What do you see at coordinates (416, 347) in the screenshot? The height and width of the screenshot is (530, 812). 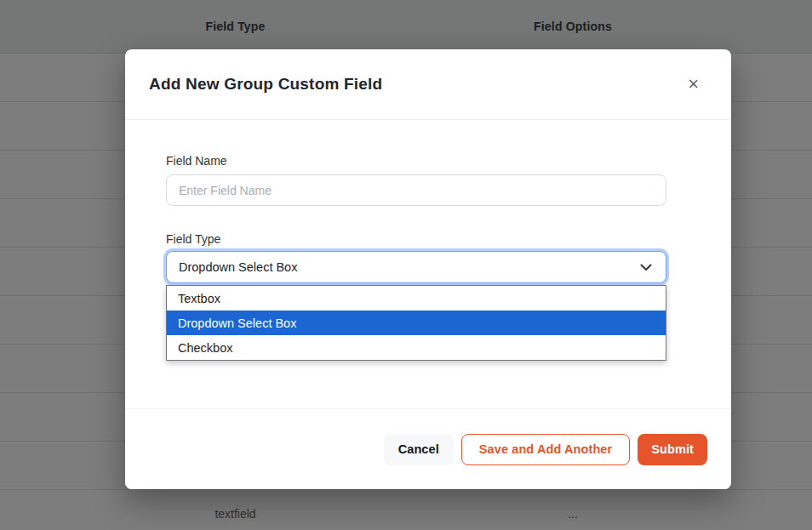 I see `option-checkbox: Checkbox` at bounding box center [416, 347].